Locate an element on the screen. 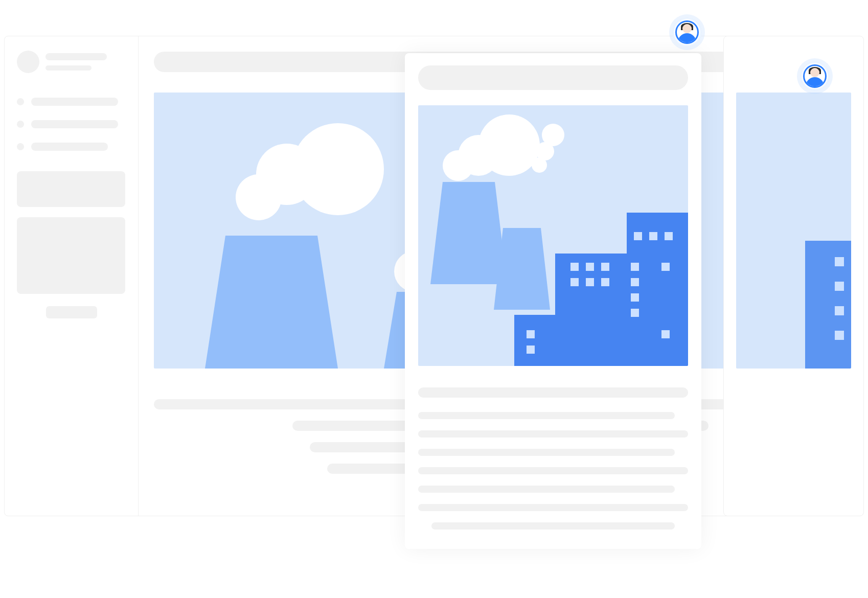 The width and height of the screenshot is (868, 598). building-icon is located at coordinates (828, 305).